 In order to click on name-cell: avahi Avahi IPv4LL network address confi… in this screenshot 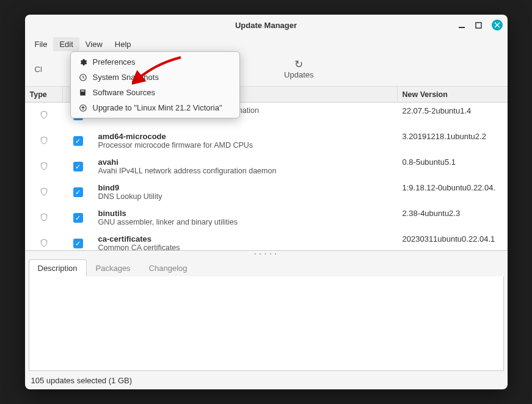, I will do `click(246, 166)`.